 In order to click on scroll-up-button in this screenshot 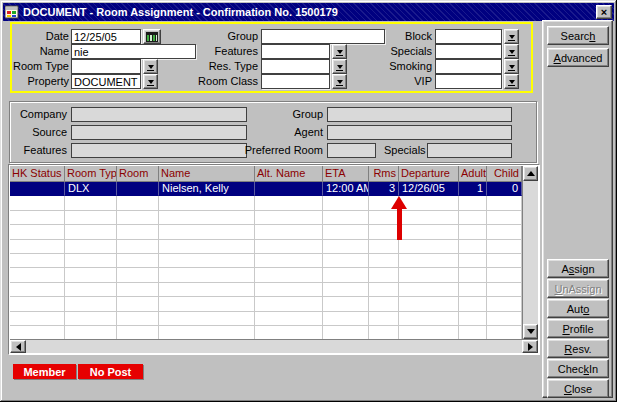, I will do `click(530, 174)`.